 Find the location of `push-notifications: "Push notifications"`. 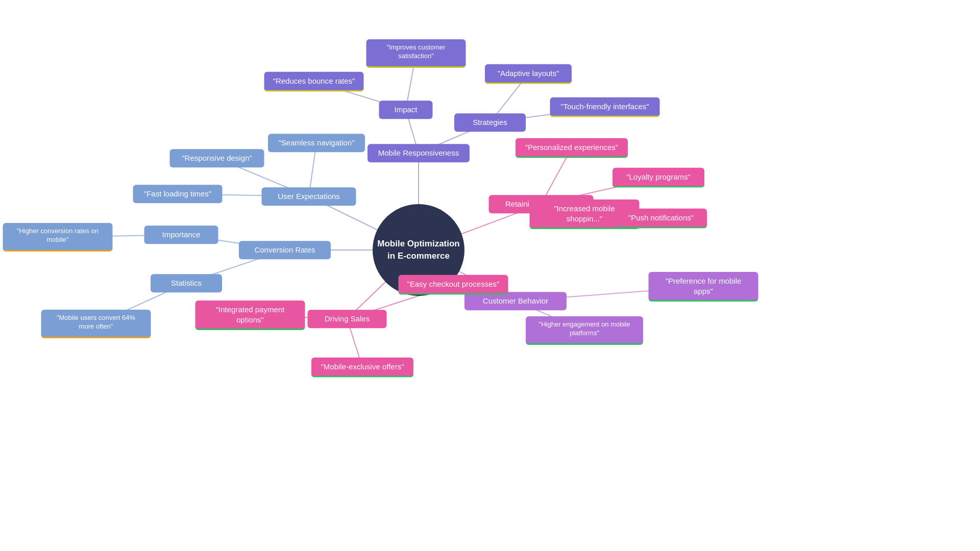

push-notifications: "Push notifications" is located at coordinates (661, 218).